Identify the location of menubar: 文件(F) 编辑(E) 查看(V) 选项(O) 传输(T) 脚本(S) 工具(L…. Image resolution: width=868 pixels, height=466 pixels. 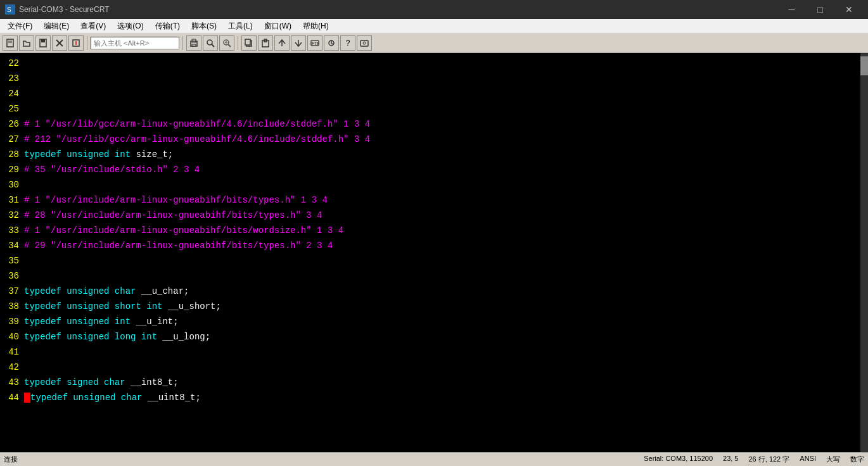
(434, 26).